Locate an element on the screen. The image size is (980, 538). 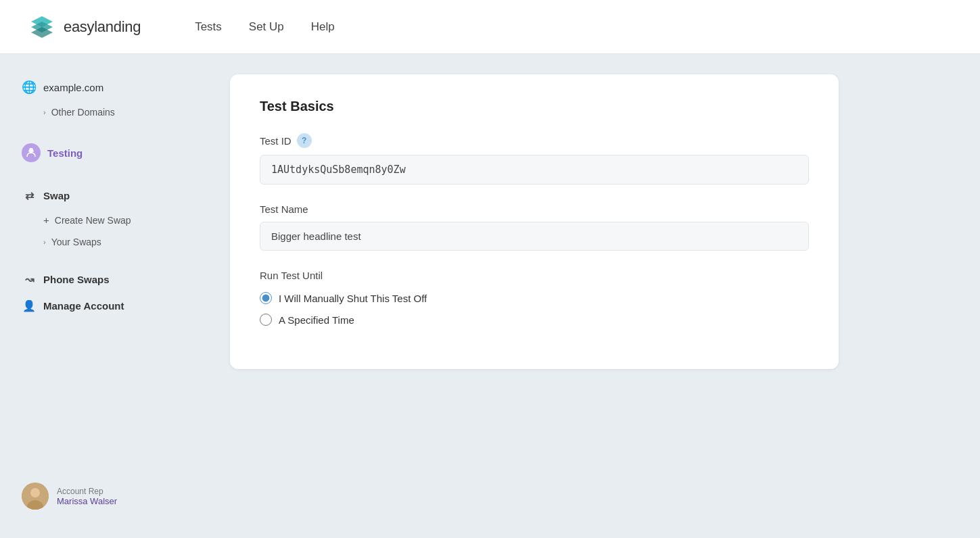
test-name-label-row: Test Name is located at coordinates (534, 210).